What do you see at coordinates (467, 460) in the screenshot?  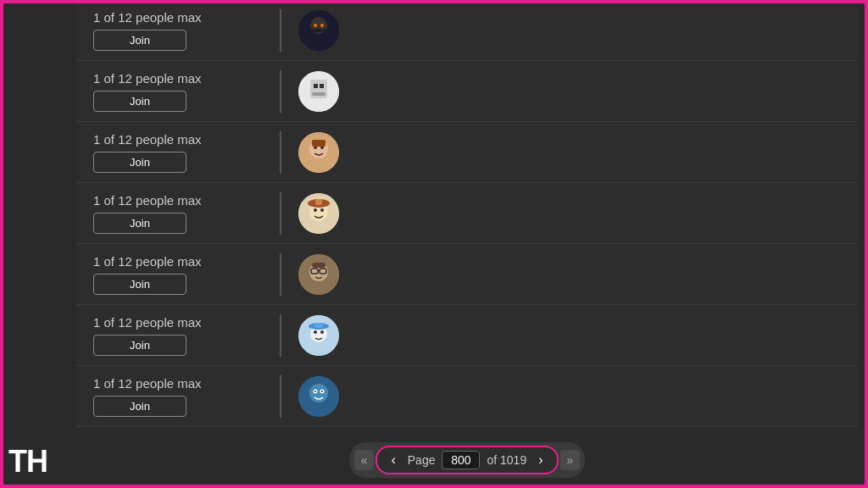 I see `pagination-bar: « ‹ Page of 1019 › »` at bounding box center [467, 460].